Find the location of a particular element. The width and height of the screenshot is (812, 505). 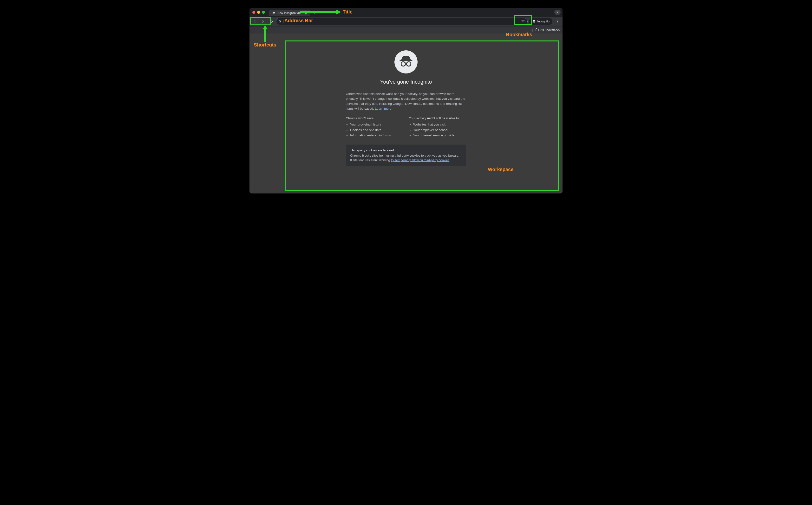

incognito-page: You've gone Incognito Others who use thi… is located at coordinates (406, 114).